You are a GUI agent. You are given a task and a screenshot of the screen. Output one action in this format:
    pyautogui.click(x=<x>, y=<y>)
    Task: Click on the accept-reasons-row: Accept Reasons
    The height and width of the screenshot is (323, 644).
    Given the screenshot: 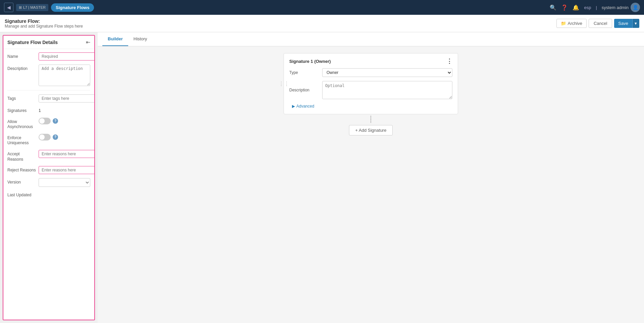 What is the action you would take?
    pyautogui.click(x=49, y=156)
    